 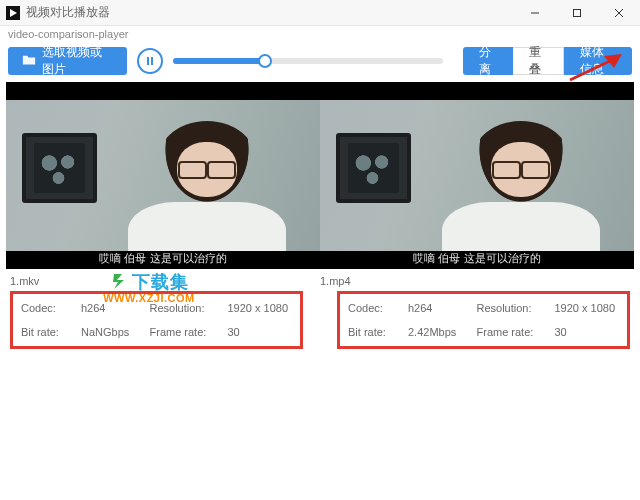 I want to click on media-info-left: Codec: h264 Resolution: 1920 x 1080 Bit …, so click(x=156, y=320).